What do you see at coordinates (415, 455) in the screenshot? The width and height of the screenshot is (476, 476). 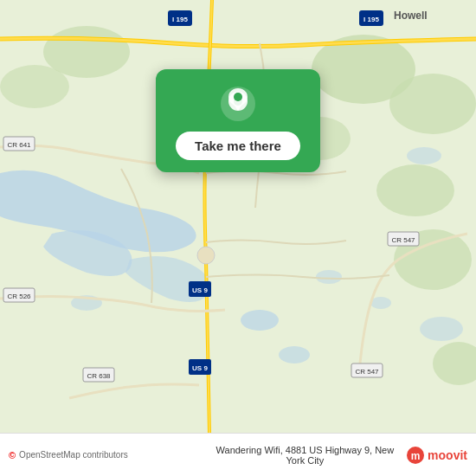 I see `moovit-icon: m` at bounding box center [415, 455].